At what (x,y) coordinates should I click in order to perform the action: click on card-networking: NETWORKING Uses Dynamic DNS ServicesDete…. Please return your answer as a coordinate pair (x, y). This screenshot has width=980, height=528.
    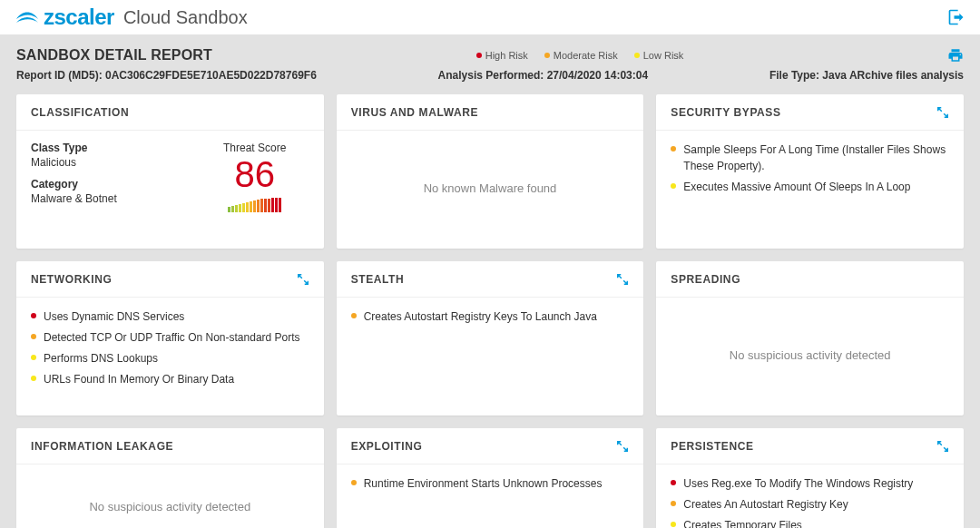
    Looking at the image, I should click on (171, 338).